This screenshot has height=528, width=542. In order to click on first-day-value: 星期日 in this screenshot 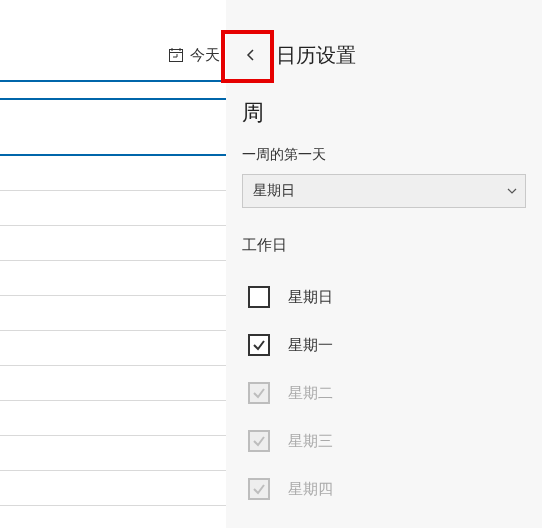, I will do `click(274, 191)`.